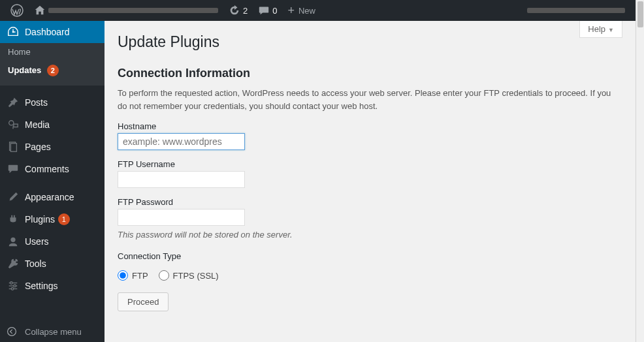  Describe the element at coordinates (52, 286) in the screenshot. I see `sidebar-item-settings: Settings` at that location.